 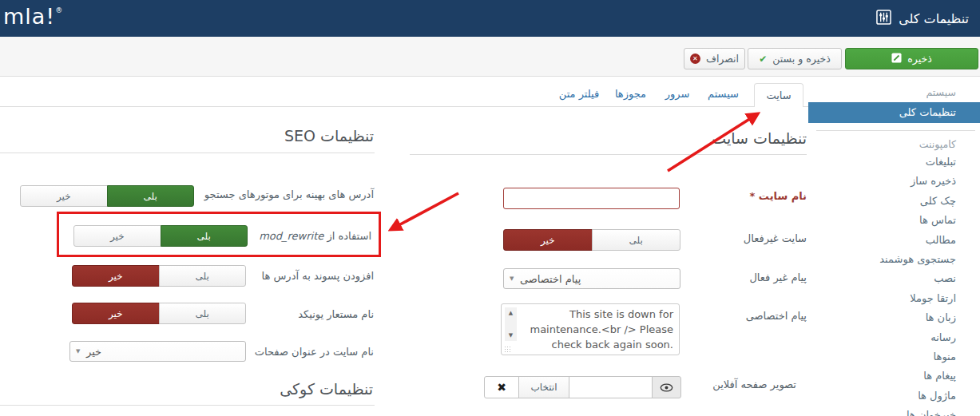 I want to click on sitename-in-titles-label: نام سایت در عنوان صفحات, so click(x=315, y=351).